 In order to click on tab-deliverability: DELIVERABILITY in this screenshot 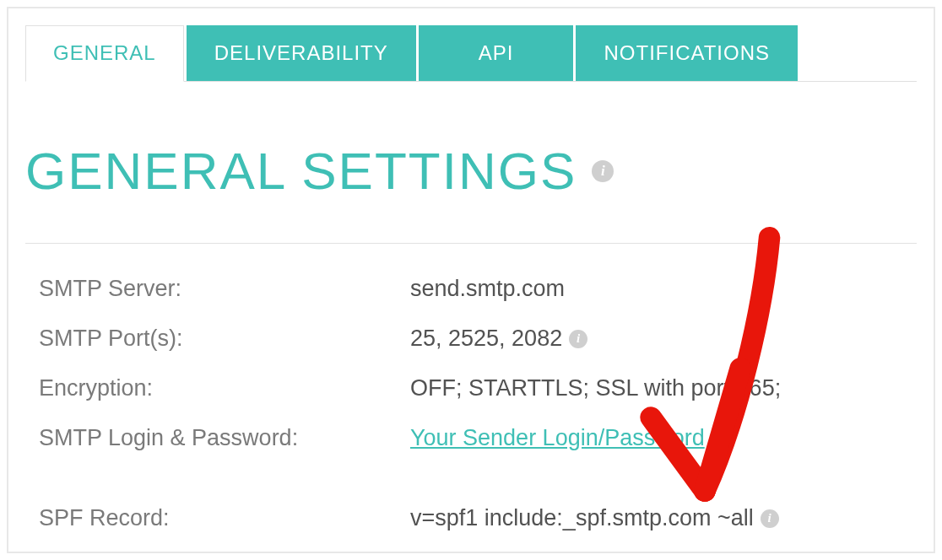, I will do `click(301, 53)`.